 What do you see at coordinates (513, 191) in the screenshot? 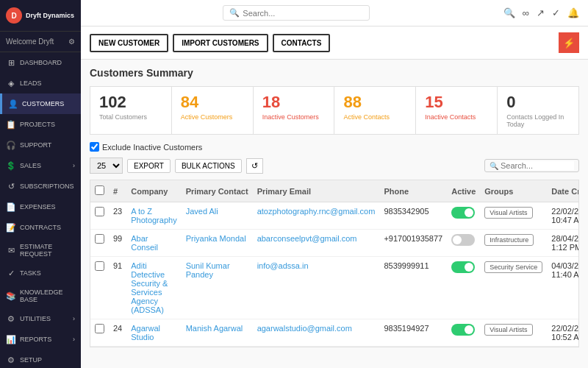
I see `col-header-7: Groups` at bounding box center [513, 191].